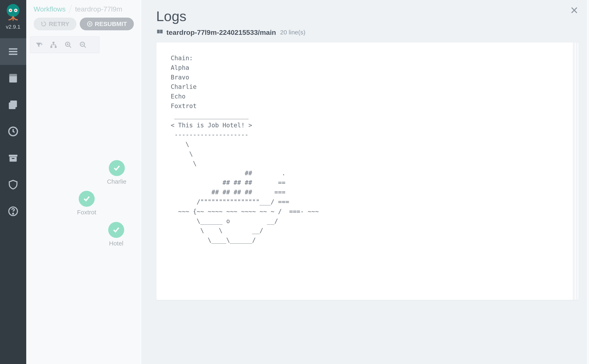 The image size is (589, 364). What do you see at coordinates (160, 32) in the screenshot?
I see `container-icon` at bounding box center [160, 32].